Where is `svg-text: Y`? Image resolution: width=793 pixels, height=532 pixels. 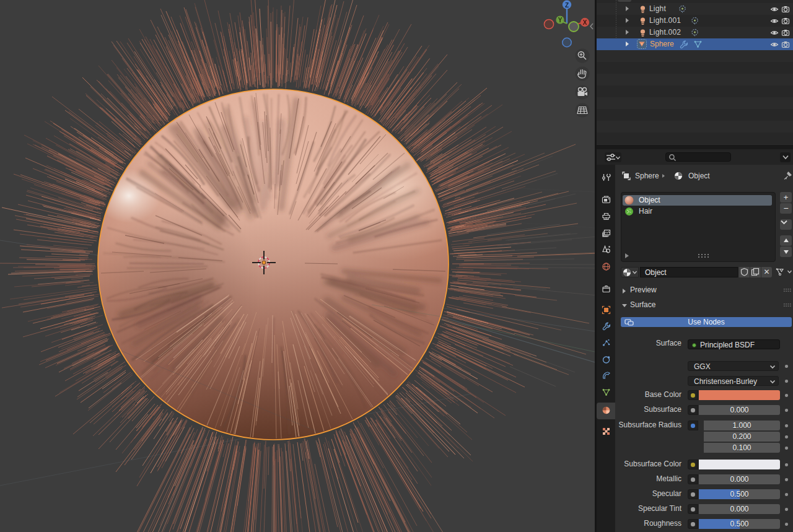 svg-text: Y is located at coordinates (560, 20).